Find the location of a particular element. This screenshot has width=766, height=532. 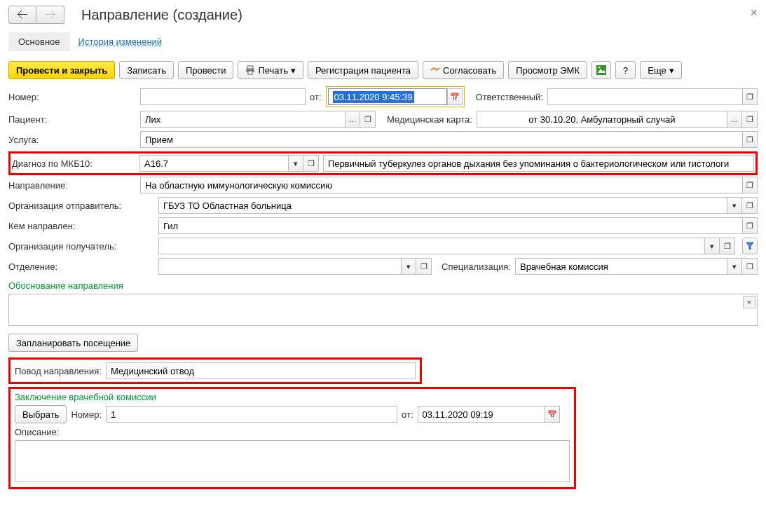

org-sender-label: Организация отправитель: is located at coordinates (81, 206).